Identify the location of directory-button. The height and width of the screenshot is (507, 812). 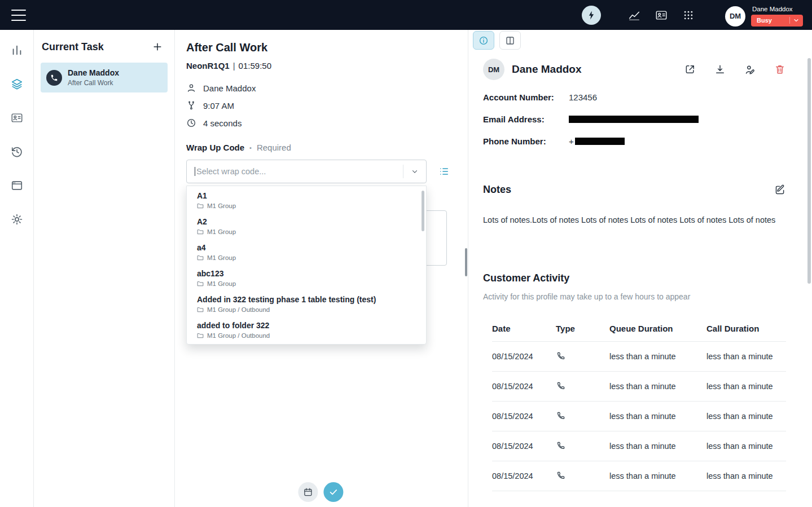
(661, 15).